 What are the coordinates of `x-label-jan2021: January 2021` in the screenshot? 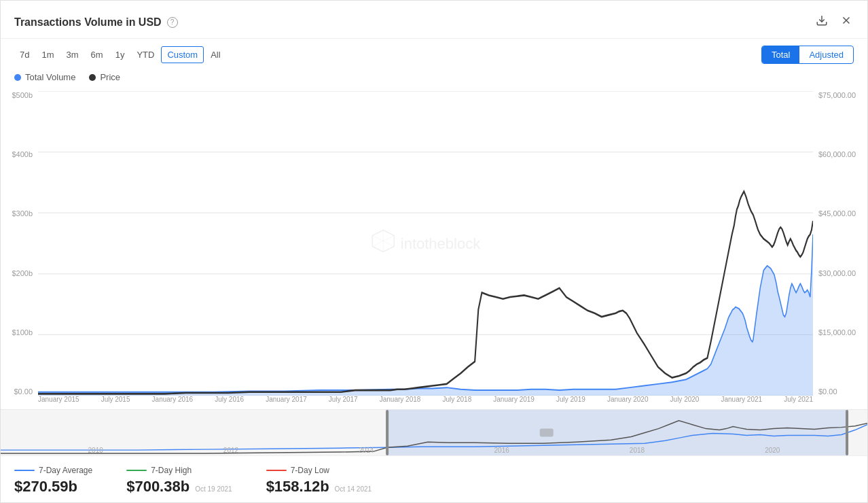 It's located at (742, 402).